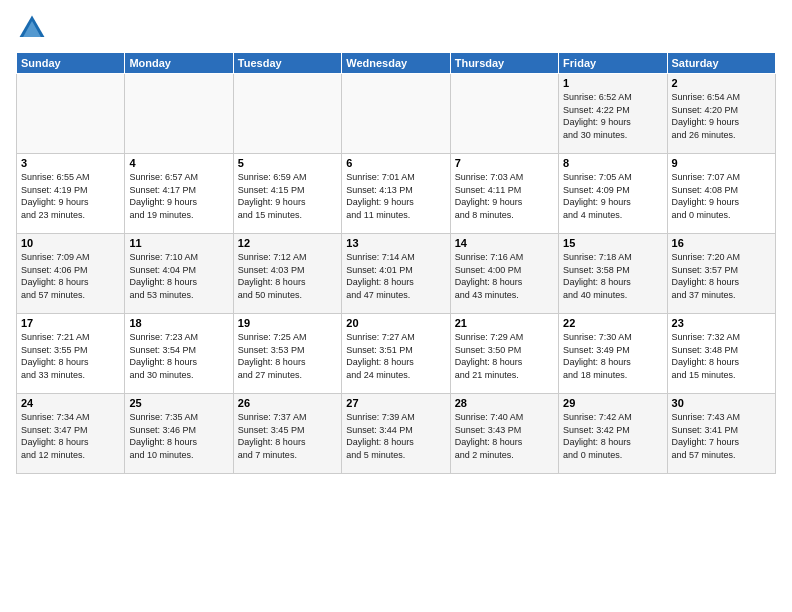 Image resolution: width=792 pixels, height=612 pixels. Describe the element at coordinates (396, 28) in the screenshot. I see `header` at that location.